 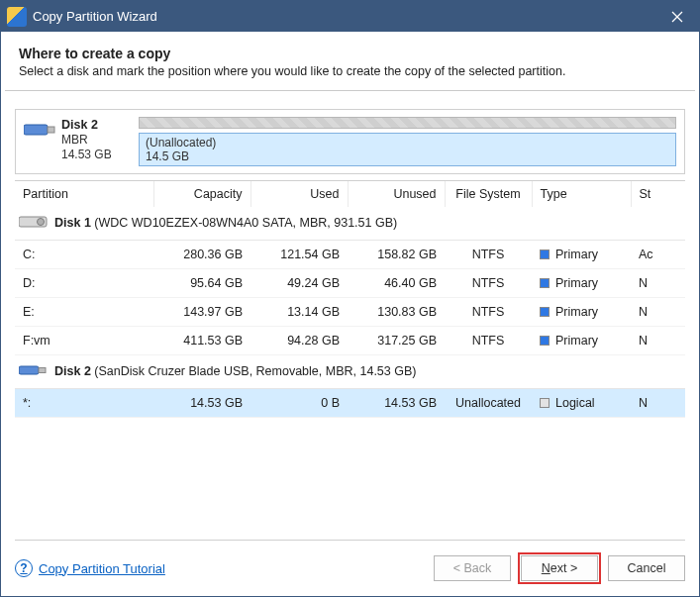 I want to click on col-unused: Unused, so click(x=396, y=194).